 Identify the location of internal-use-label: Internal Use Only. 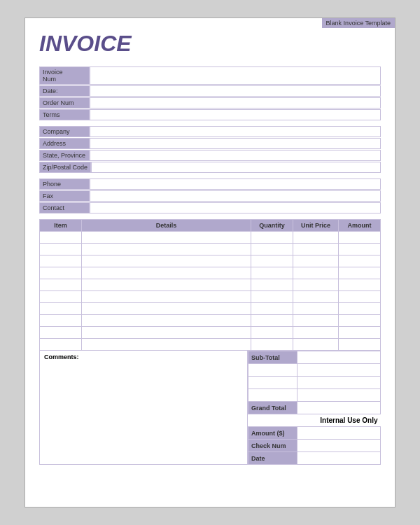
(315, 421).